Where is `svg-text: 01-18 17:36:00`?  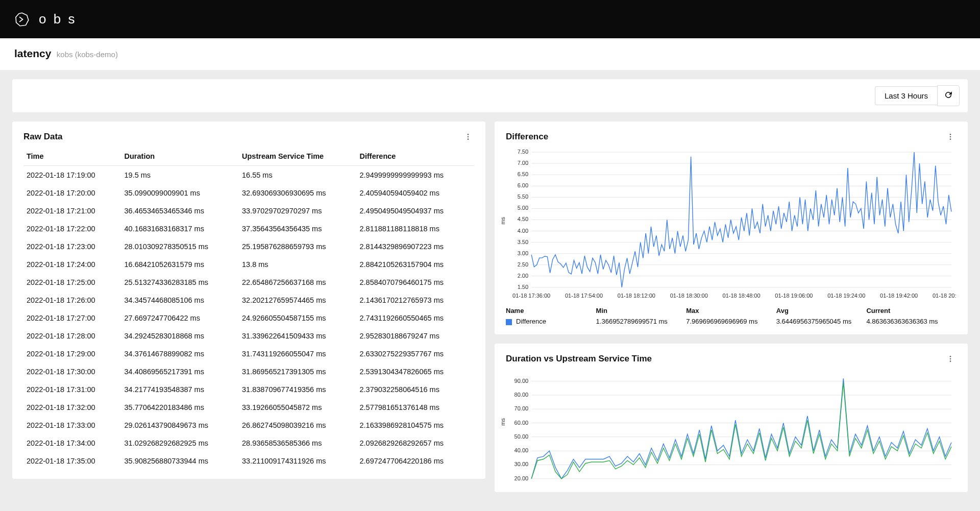
svg-text: 01-18 17:36:00 is located at coordinates (531, 296).